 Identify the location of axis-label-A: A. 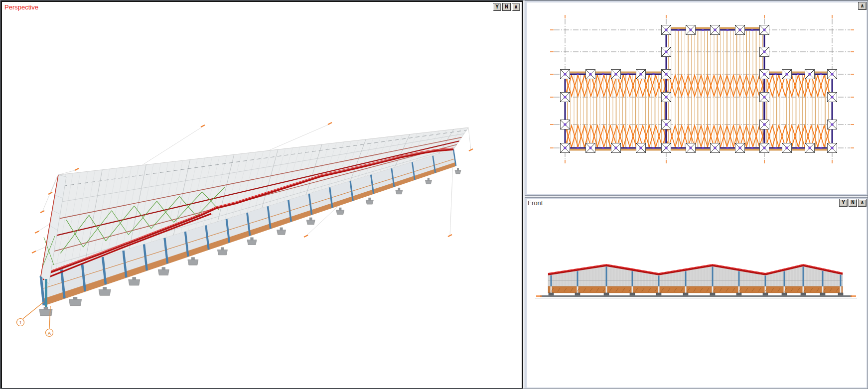
(49, 333).